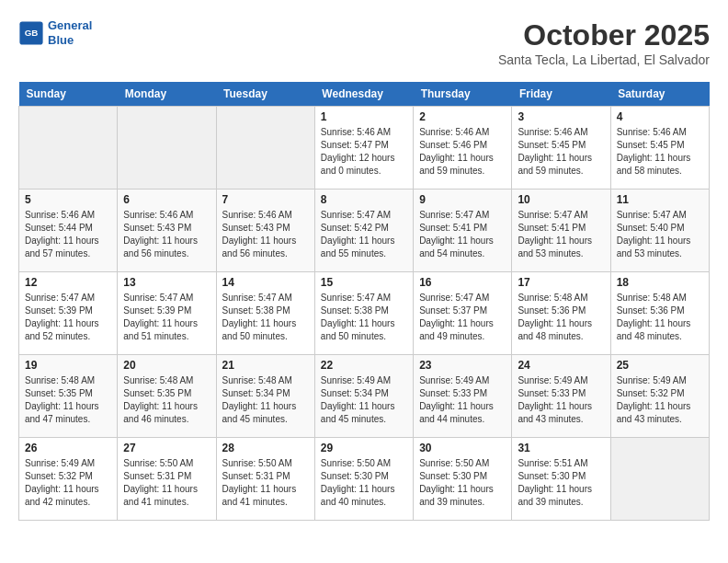  Describe the element at coordinates (561, 200) in the screenshot. I see `day-number: 10` at that location.